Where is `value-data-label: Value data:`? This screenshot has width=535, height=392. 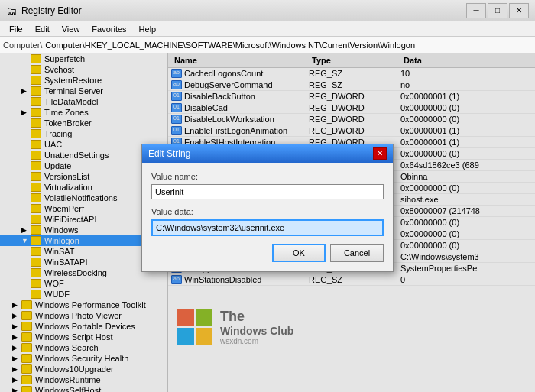 value-data-label: Value data: is located at coordinates (268, 212).